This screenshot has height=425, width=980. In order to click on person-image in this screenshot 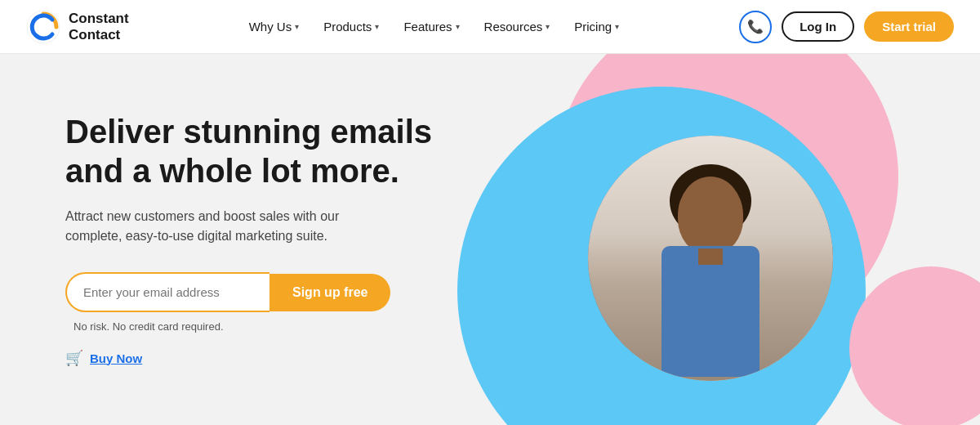, I will do `click(710, 271)`.